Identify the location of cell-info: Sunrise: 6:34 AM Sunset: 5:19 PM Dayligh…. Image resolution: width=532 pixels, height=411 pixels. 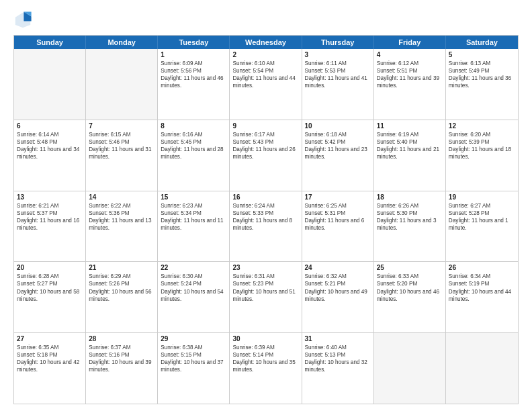
(482, 287).